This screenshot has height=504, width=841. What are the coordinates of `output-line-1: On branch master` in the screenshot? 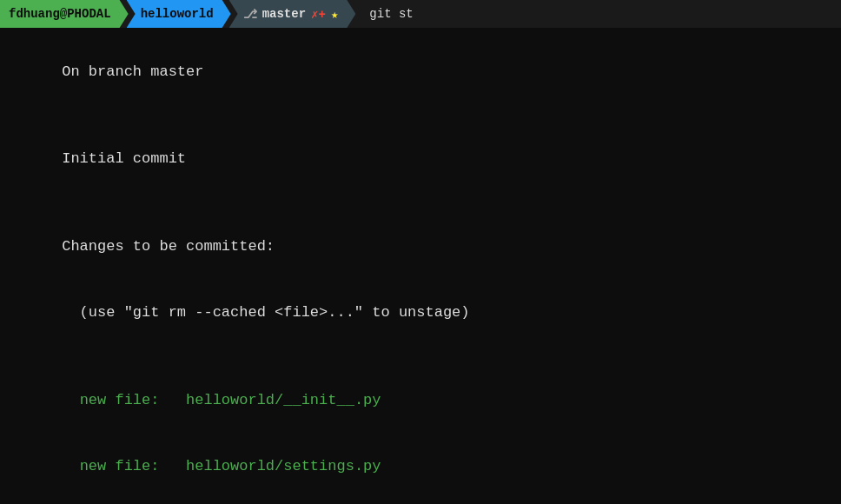 It's located at (420, 71).